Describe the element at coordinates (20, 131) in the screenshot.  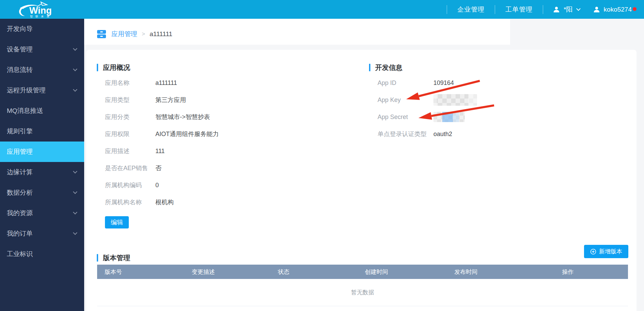
I see `sidebar-item-label: 规则引擎` at that location.